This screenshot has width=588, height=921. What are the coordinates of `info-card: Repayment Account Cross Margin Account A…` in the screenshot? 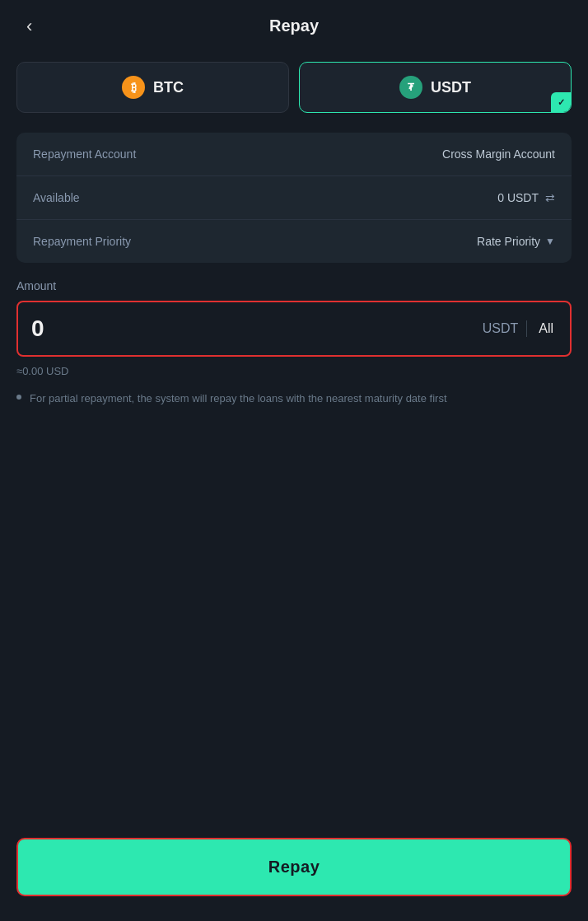 It's located at (294, 198).